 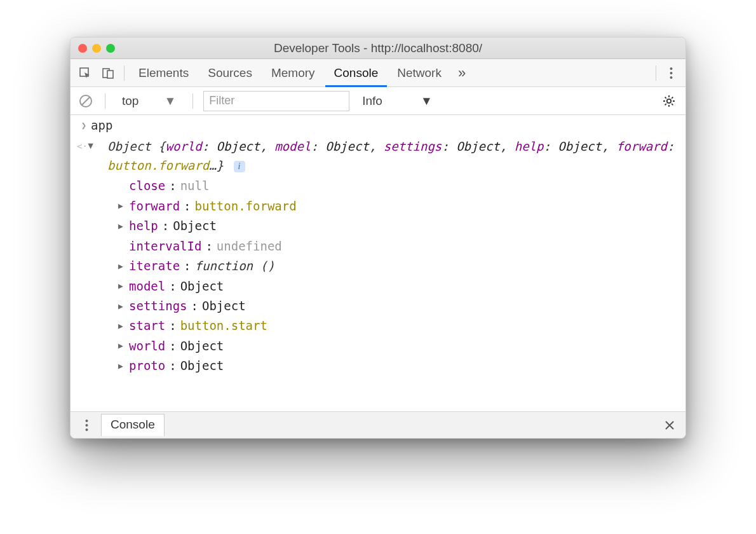 What do you see at coordinates (165, 247) in the screenshot?
I see `property-key: intervalId` at bounding box center [165, 247].